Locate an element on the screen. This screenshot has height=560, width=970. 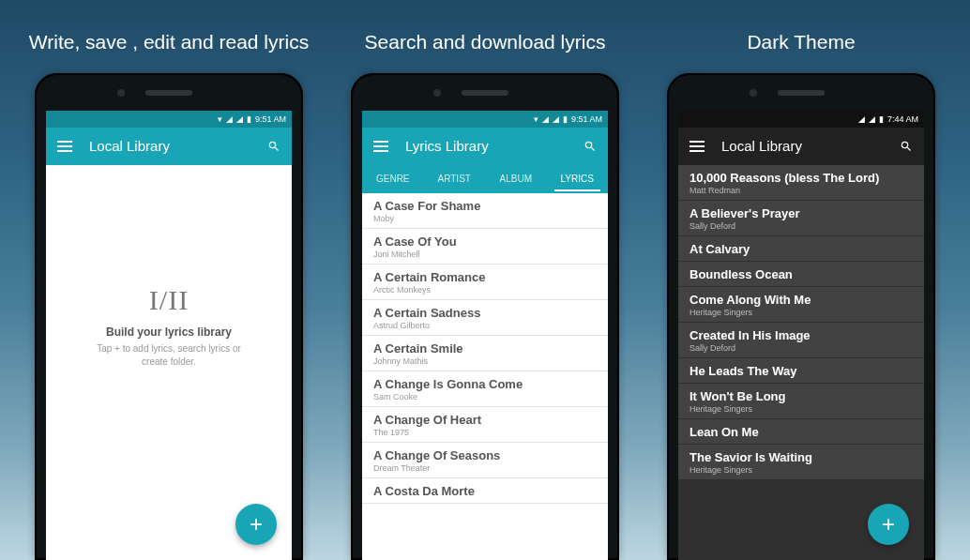
item-artist: Dream Theater is located at coordinates (485, 468).